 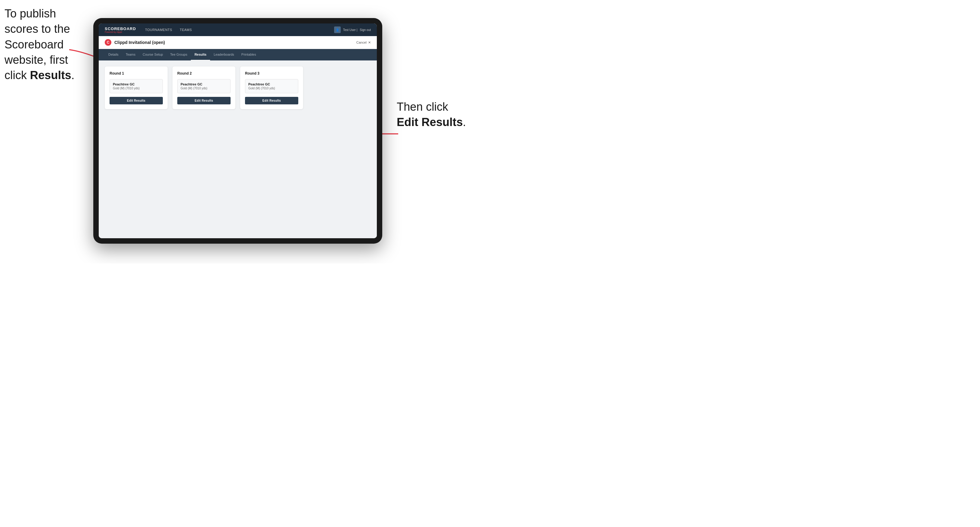 What do you see at coordinates (120, 29) in the screenshot?
I see `logo-text: SCOREBOARD` at bounding box center [120, 29].